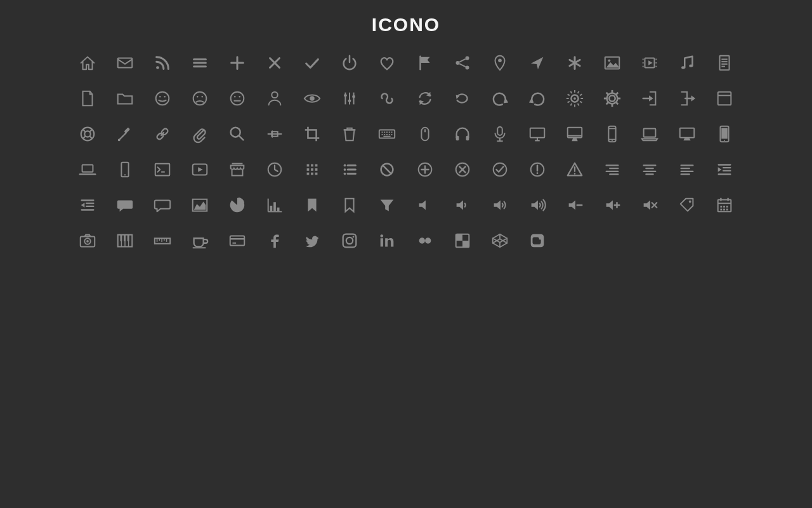  Describe the element at coordinates (312, 241) in the screenshot. I see `twitter-icon` at that location.